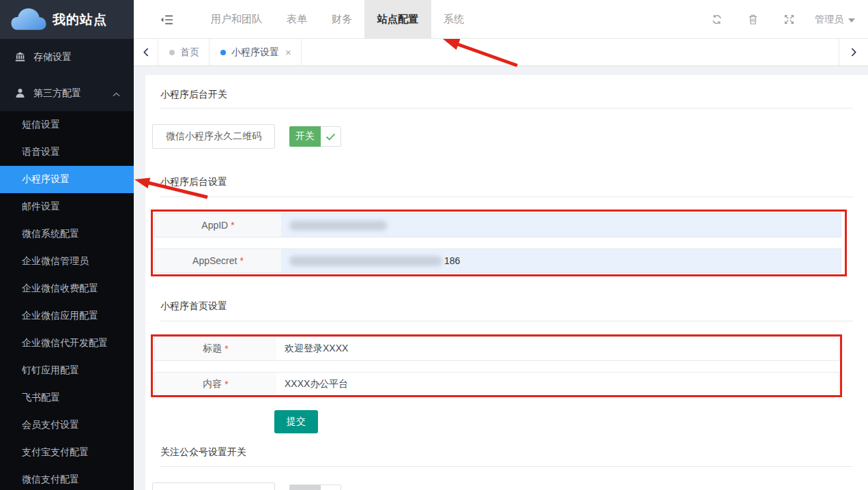 Image resolution: width=868 pixels, height=490 pixels. Describe the element at coordinates (67, 398) in the screenshot. I see `sidebar-item-feishu: 飞书配置` at that location.